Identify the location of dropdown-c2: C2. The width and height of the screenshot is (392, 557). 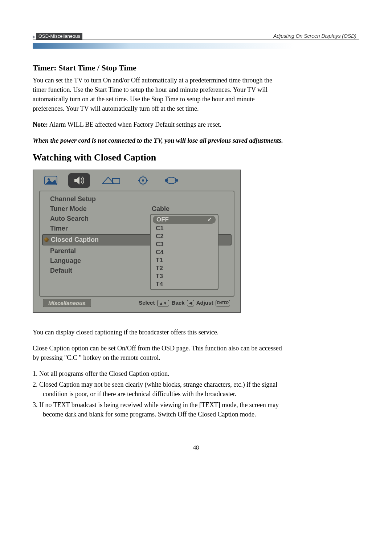
(184, 236).